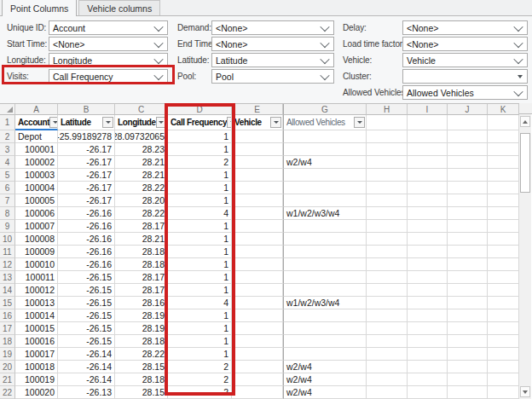 This screenshot has width=532, height=399. What do you see at coordinates (428, 176) in the screenshot?
I see `cell-I5` at bounding box center [428, 176].